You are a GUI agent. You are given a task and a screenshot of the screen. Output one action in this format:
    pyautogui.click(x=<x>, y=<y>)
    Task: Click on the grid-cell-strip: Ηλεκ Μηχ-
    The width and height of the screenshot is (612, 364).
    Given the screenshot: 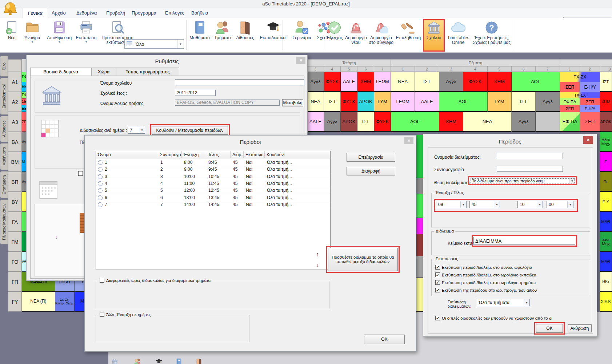 What is the action you would take?
    pyautogui.click(x=606, y=142)
    